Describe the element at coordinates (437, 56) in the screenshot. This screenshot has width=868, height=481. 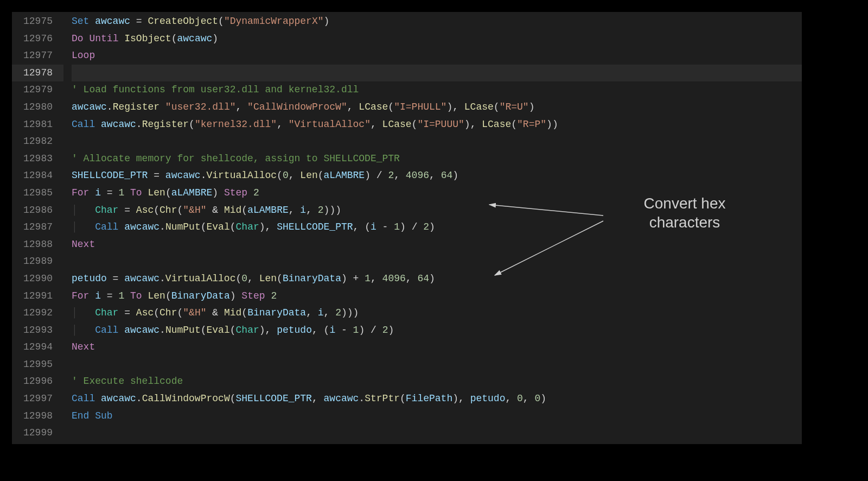
I see `code-line: Loop` at that location.